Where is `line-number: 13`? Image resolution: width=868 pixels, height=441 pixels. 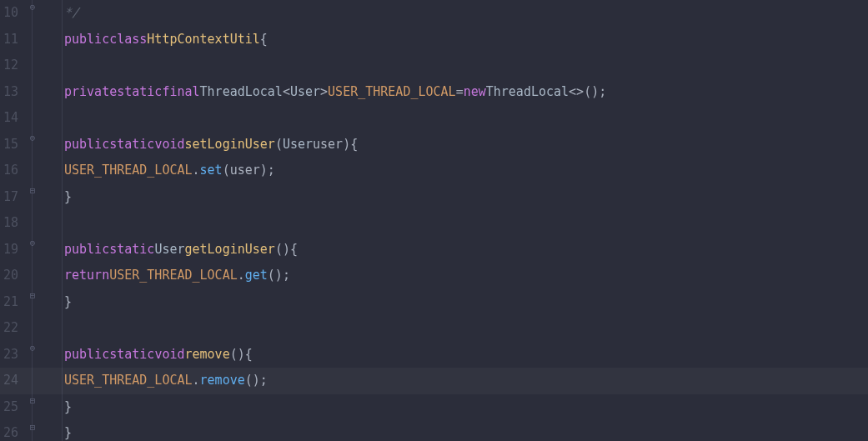
line-number: 13 is located at coordinates (9, 93).